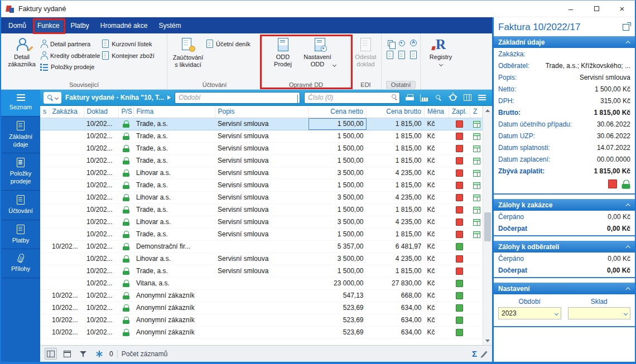 The height and width of the screenshot is (364, 636). What do you see at coordinates (261, 295) in the screenshot?
I see `table-row: 10/202...10/202...Anonymní zákazník547,1…` at bounding box center [261, 295].